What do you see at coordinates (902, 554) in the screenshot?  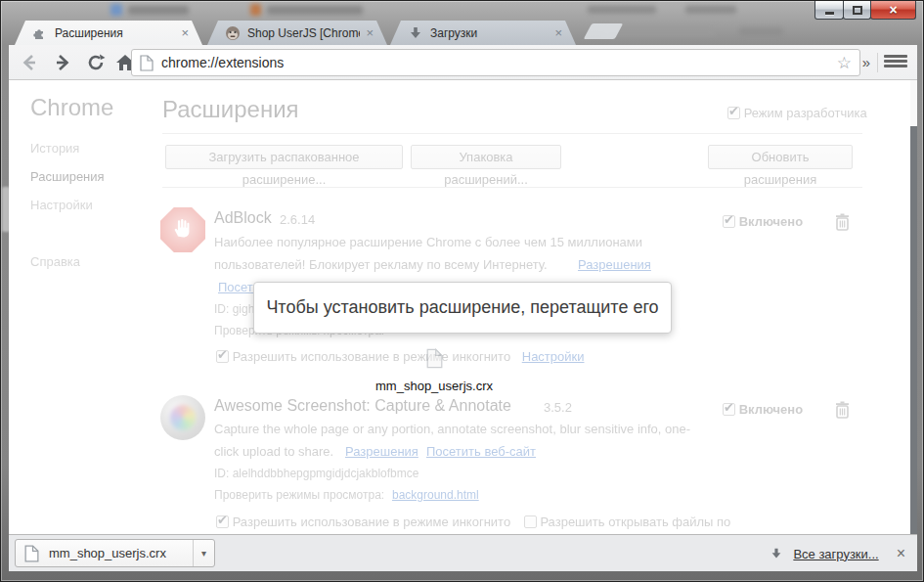 I see `close-downloads-bar-icon: ×` at bounding box center [902, 554].